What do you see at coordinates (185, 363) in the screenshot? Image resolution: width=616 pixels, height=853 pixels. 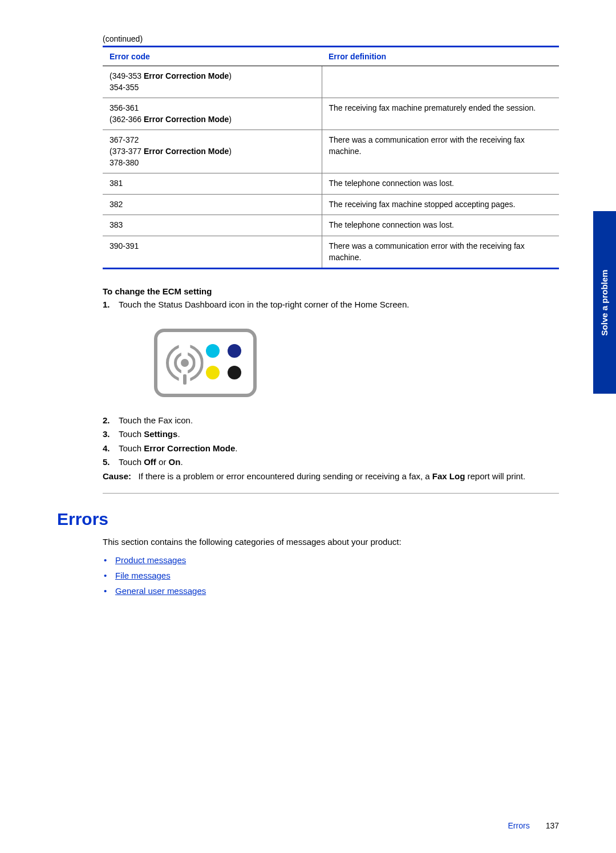 I see `wireless-icon` at bounding box center [185, 363].